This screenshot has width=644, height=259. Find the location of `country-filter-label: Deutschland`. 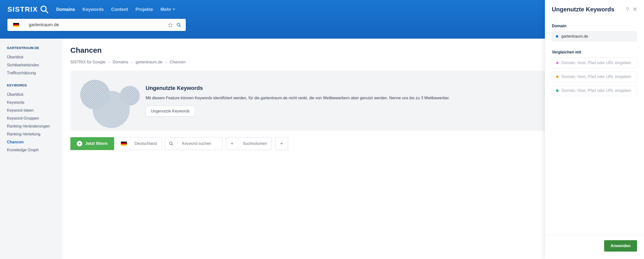

country-filter-label: Deutschland is located at coordinates (146, 144).